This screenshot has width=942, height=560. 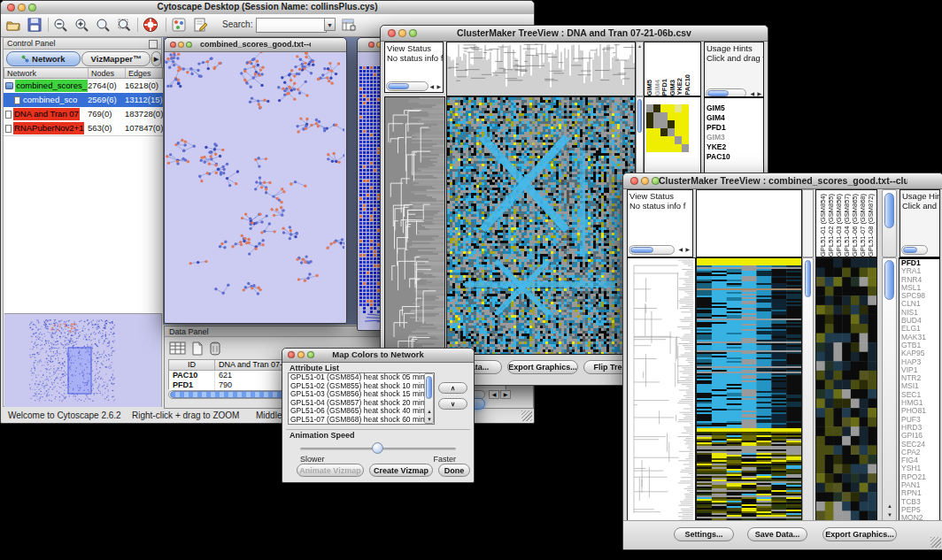 What do you see at coordinates (919, 320) in the screenshot?
I see `gene-label: BUD4` at bounding box center [919, 320].